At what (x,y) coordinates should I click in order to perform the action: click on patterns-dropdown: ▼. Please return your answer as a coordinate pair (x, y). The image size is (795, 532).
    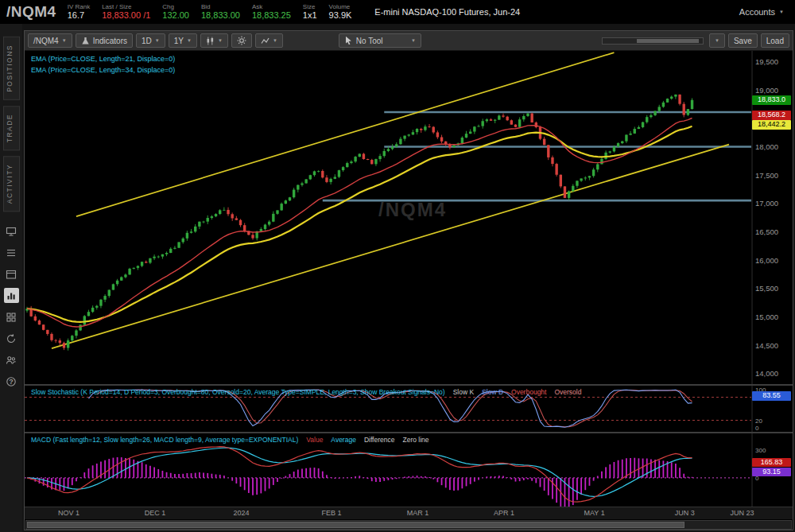
    Looking at the image, I should click on (269, 41).